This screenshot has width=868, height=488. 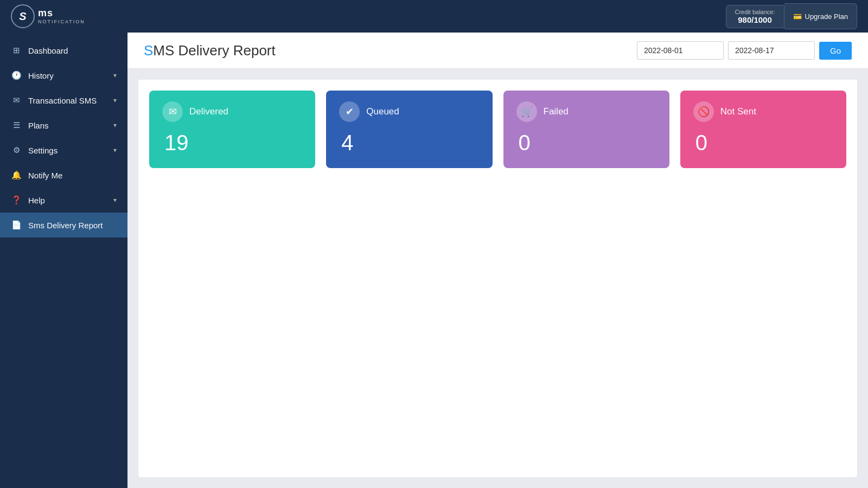 I want to click on queued-label: Queued, so click(x=383, y=112).